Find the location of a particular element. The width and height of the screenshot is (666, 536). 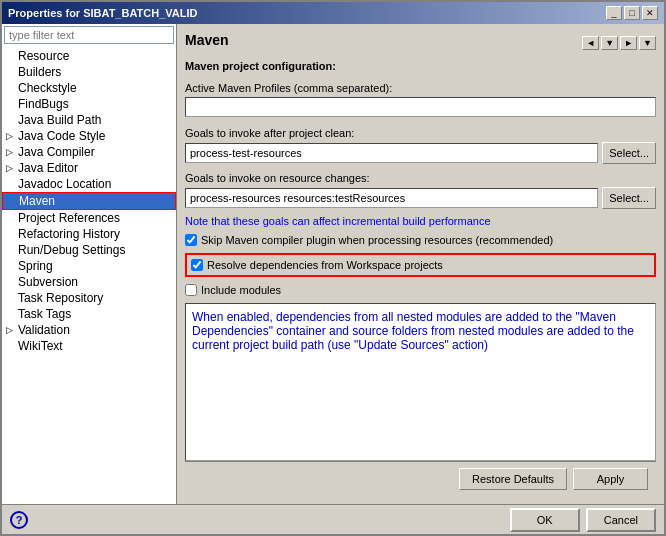

sidebar-item-label: FindBugs is located at coordinates (44, 104).